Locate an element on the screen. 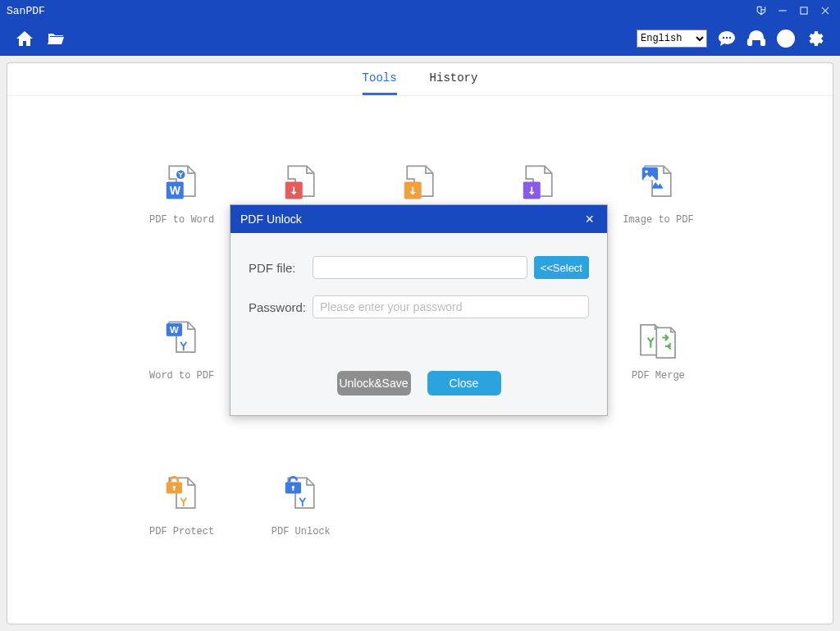 This screenshot has height=631, width=840. home-icon is located at coordinates (25, 39).